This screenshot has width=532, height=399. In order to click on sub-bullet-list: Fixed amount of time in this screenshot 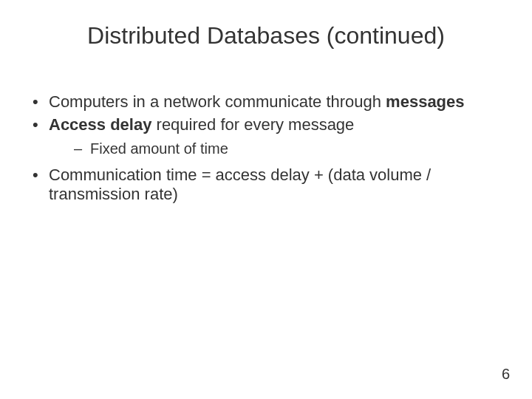, I will do `click(272, 149)`.